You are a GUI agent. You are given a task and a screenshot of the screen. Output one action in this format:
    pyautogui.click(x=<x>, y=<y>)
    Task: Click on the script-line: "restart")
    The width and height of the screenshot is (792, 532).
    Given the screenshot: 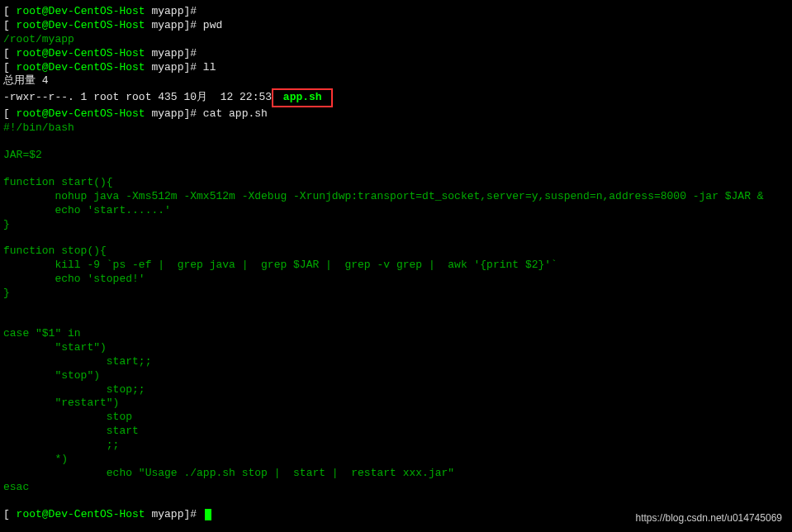 What is the action you would take?
    pyautogui.click(x=396, y=403)
    